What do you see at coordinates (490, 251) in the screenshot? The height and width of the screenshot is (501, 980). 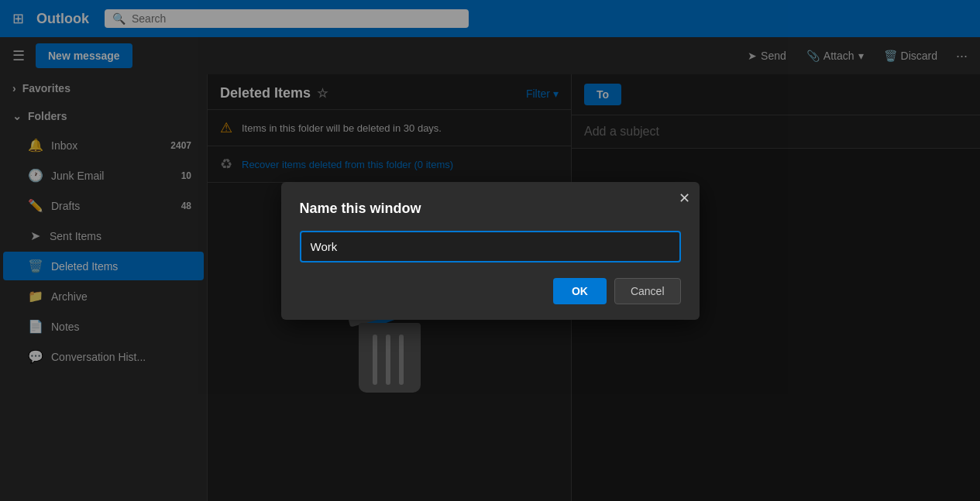 I see `modal-dialog: ✕ Name this window OK Cancel` at bounding box center [490, 251].